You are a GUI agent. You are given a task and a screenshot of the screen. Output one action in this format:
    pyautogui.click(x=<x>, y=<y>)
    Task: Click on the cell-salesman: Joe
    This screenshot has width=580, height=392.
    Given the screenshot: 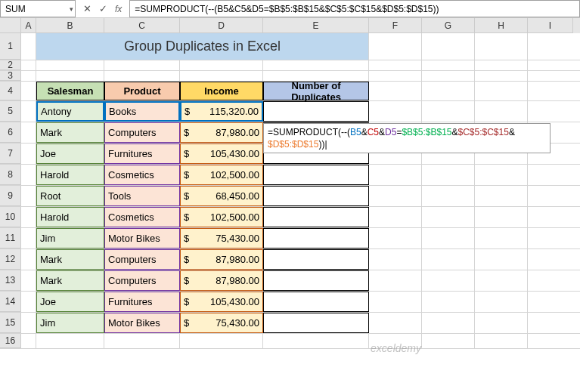 What is the action you would take?
    pyautogui.click(x=70, y=302)
    